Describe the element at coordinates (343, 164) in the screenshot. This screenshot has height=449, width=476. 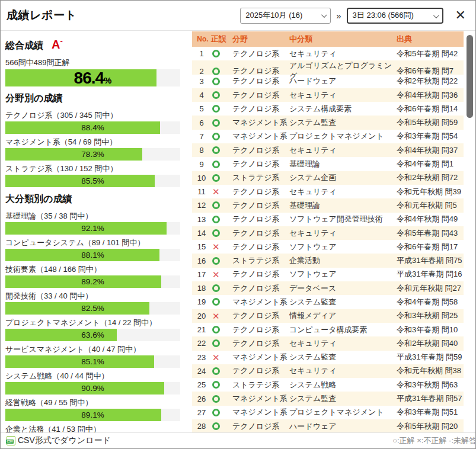
I see `row-subcategory: 基礎理論` at that location.